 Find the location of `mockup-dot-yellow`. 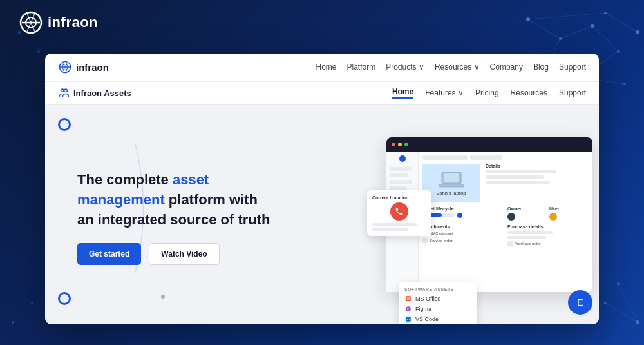

mockup-dot-yellow is located at coordinates (400, 144).